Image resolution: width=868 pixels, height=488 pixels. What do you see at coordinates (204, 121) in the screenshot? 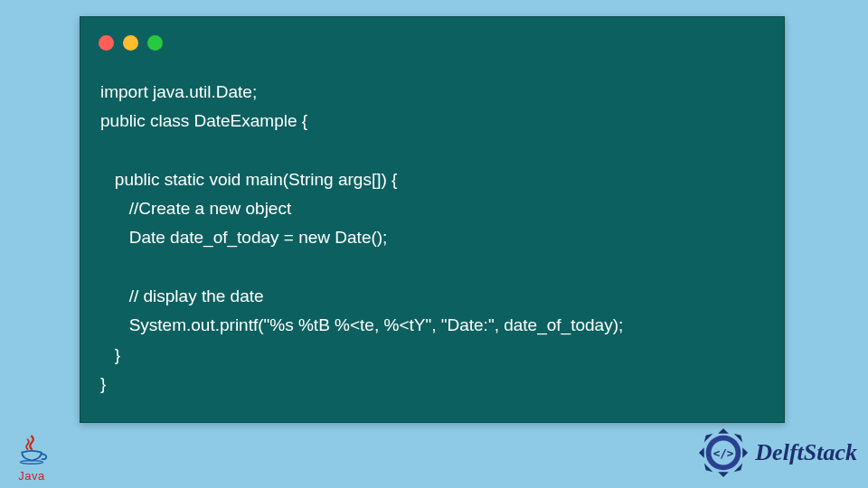
I see `code-line: public class DateExample {` at bounding box center [204, 121].